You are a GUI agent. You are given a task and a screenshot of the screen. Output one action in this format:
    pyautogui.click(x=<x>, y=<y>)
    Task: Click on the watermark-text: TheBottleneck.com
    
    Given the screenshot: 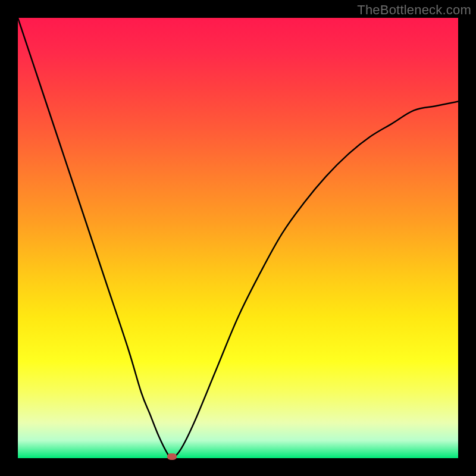 What is the action you would take?
    pyautogui.click(x=414, y=10)
    